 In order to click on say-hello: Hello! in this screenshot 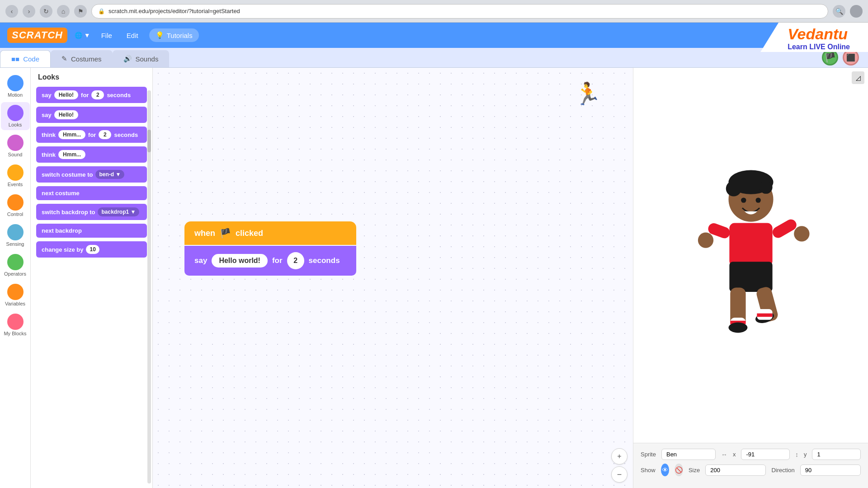, I will do `click(66, 115)`.